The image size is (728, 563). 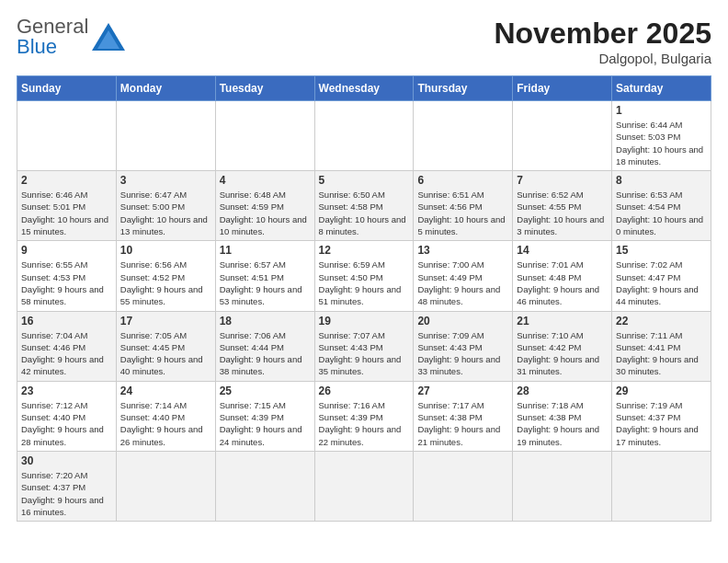 I want to click on day-cell: 13Sunrise: 7:00 AM Sunset: 4:49 PM Dayli…, so click(x=463, y=276).